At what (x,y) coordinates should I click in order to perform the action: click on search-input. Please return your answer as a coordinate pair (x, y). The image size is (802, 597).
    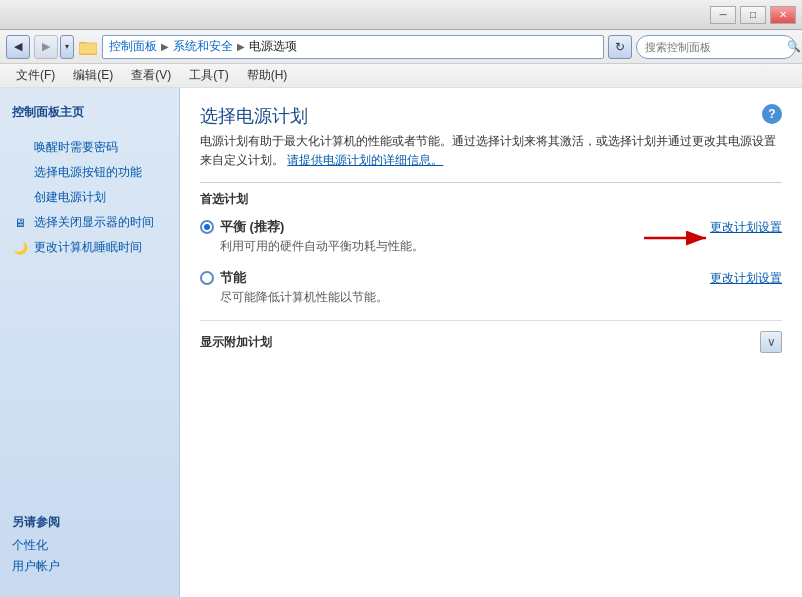
    Looking at the image, I should click on (714, 47).